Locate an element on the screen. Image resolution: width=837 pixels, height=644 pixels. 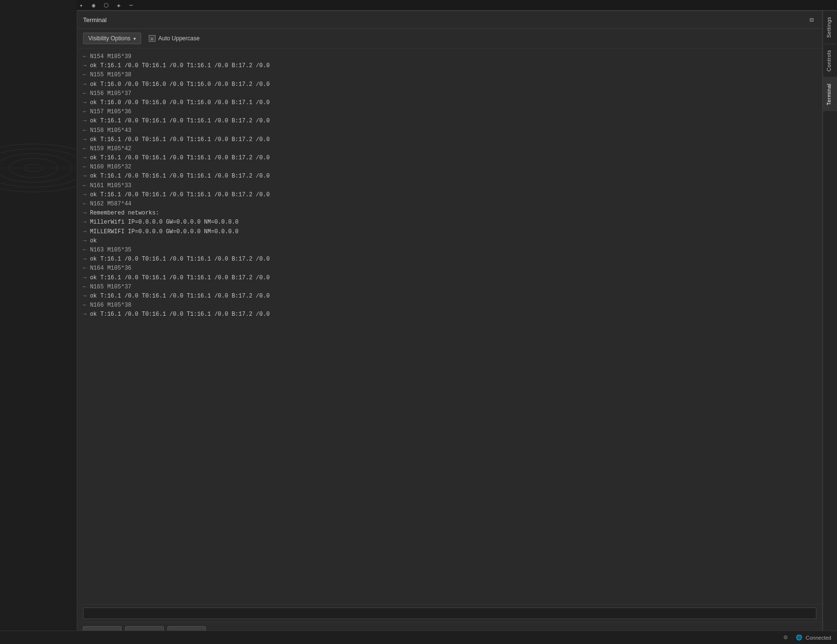
log-line: ← N163 M105*35 is located at coordinates (450, 250).